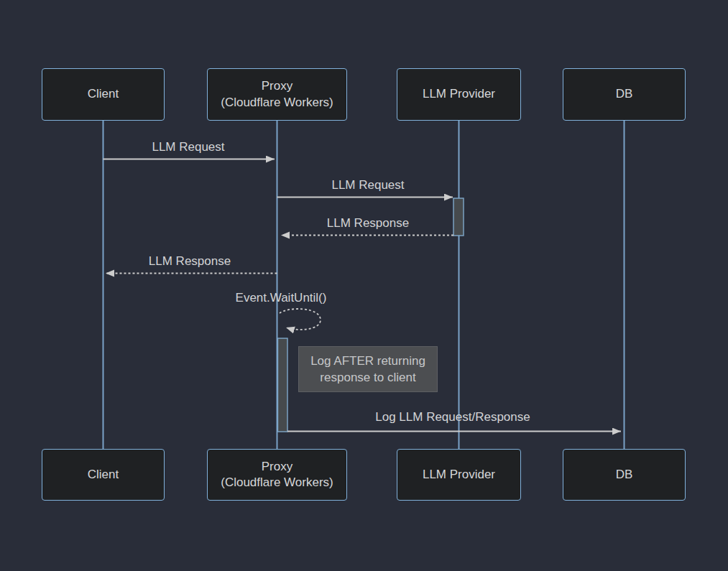 Image resolution: width=728 pixels, height=571 pixels. Describe the element at coordinates (283, 385) in the screenshot. I see `activation-bar-proxy` at that location.